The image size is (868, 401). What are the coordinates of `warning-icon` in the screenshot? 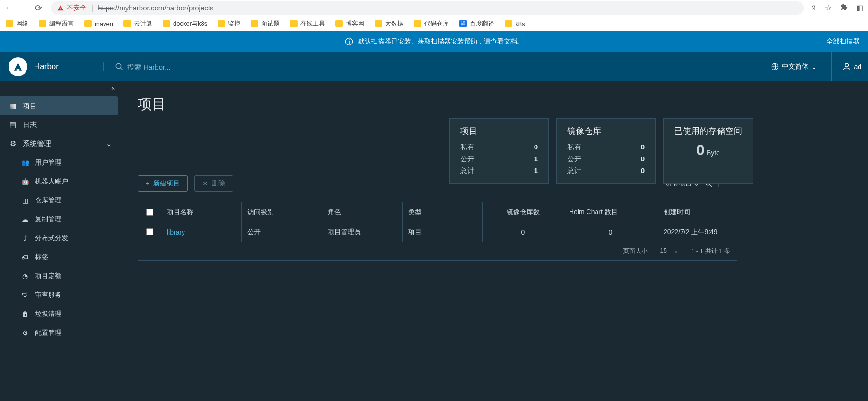 It's located at (61, 8).